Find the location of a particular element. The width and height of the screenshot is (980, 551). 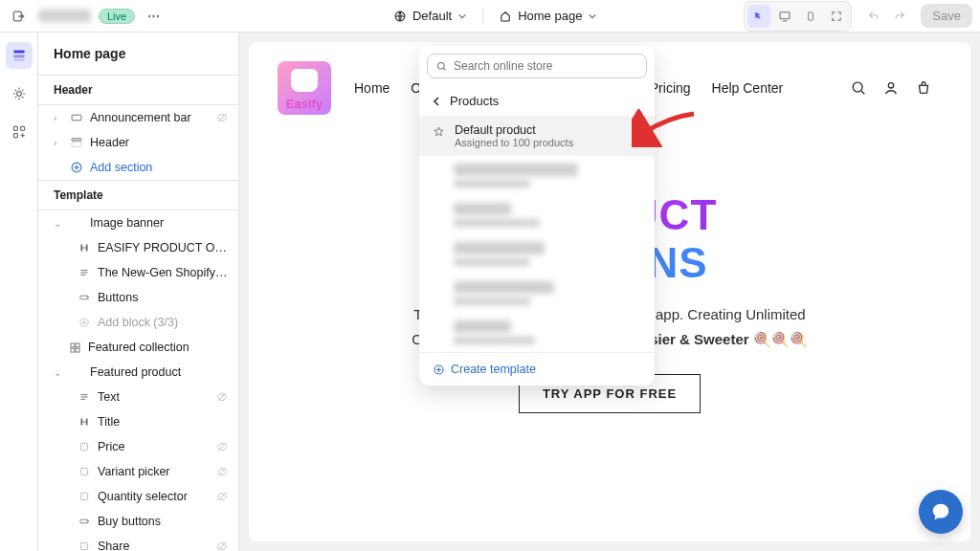

announcement-icon is located at coordinates (77, 118).